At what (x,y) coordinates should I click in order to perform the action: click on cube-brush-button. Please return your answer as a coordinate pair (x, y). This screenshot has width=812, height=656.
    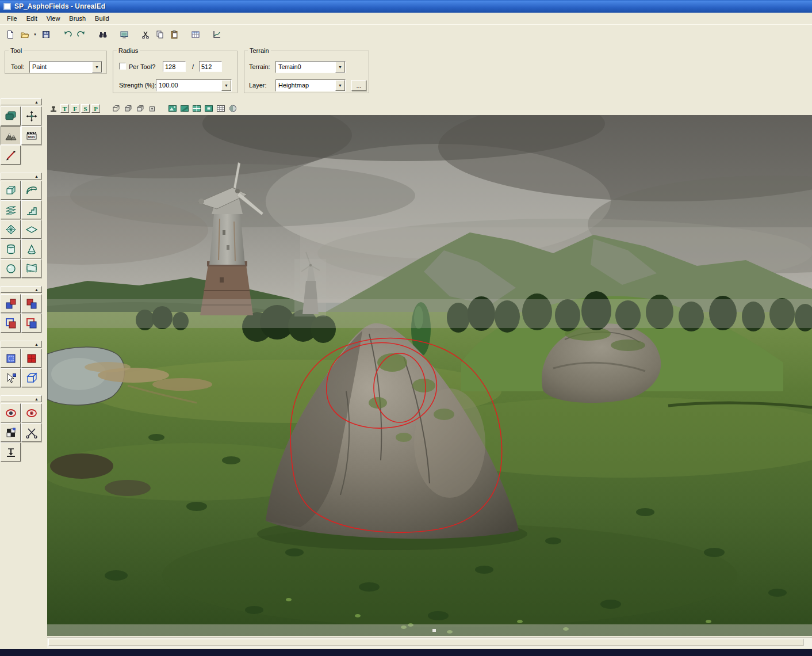
    Looking at the image, I should click on (10, 190).